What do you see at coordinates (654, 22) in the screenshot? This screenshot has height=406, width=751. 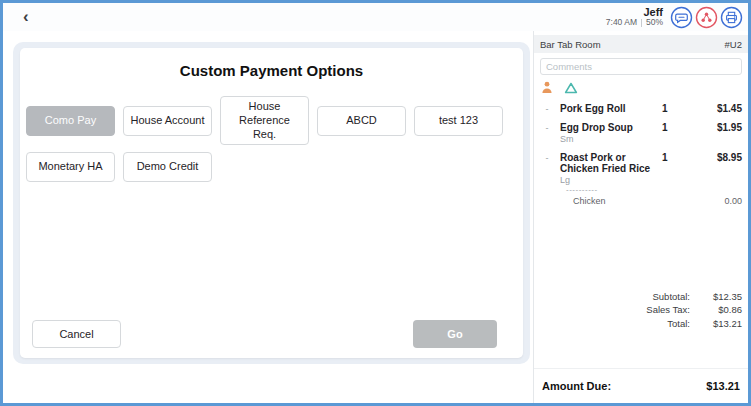 I see `battery-level: 50%` at bounding box center [654, 22].